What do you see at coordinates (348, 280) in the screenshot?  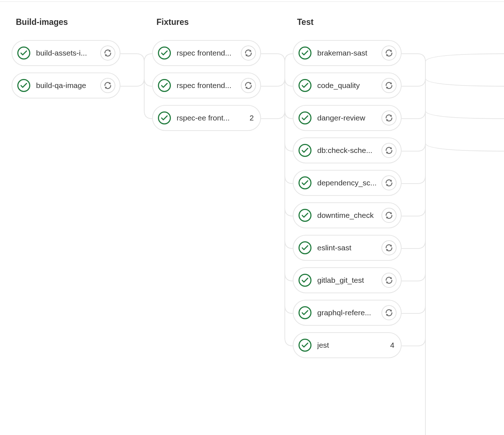 I see `job-name: gitlab_git_test` at bounding box center [348, 280].